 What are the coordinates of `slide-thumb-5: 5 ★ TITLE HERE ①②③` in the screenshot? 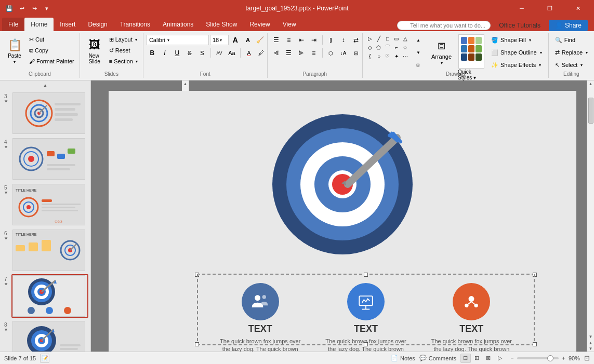 It's located at (50, 205).